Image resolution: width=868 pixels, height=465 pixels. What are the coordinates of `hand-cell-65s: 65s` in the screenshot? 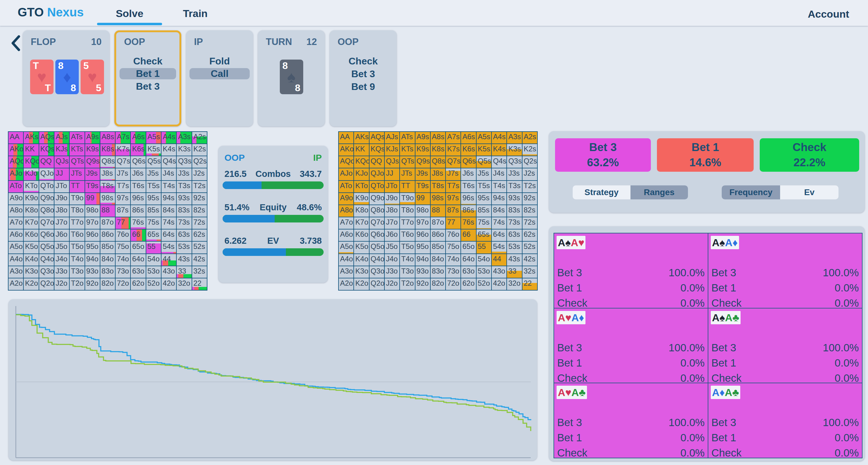 It's located at (484, 235).